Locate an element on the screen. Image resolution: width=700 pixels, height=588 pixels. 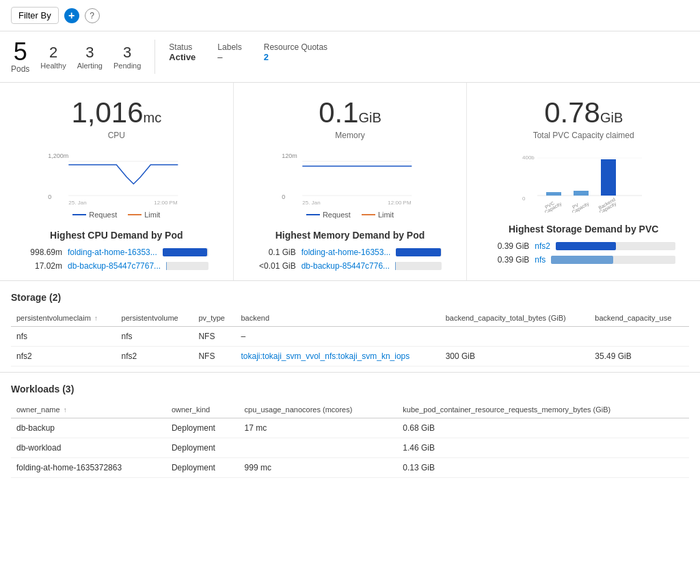
quotas-key: Resource Quotas is located at coordinates (295, 47).